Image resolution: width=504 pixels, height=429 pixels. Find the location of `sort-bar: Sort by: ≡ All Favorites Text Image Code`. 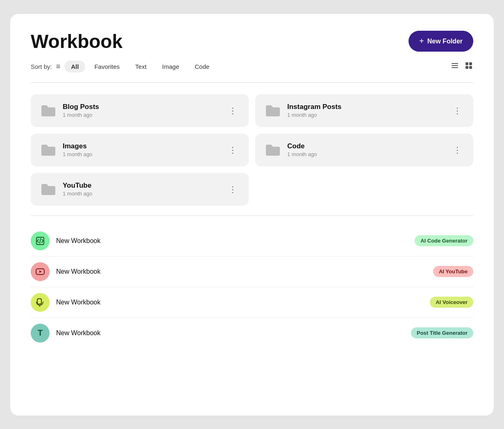

sort-bar: Sort by: ≡ All Favorites Text Image Code is located at coordinates (252, 66).